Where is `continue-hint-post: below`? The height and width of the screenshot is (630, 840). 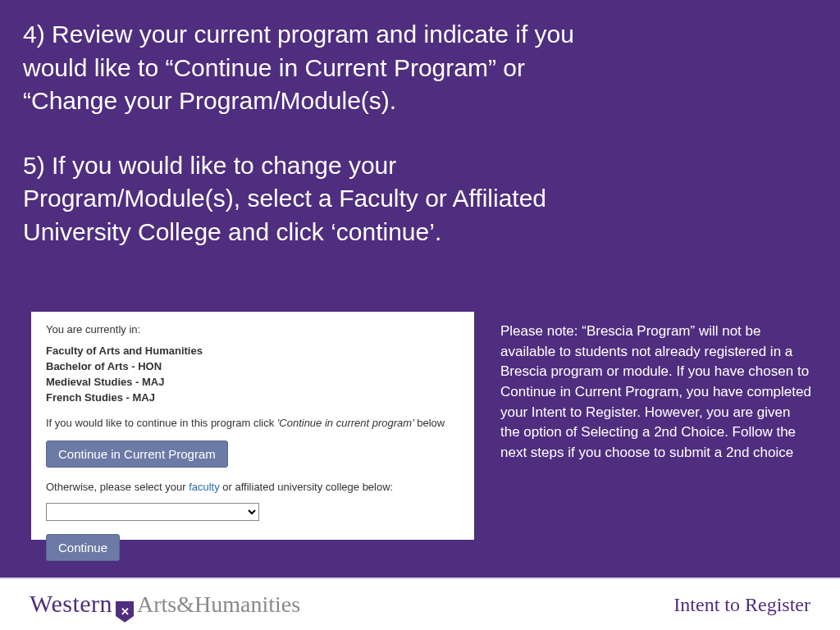 continue-hint-post: below is located at coordinates (430, 423).